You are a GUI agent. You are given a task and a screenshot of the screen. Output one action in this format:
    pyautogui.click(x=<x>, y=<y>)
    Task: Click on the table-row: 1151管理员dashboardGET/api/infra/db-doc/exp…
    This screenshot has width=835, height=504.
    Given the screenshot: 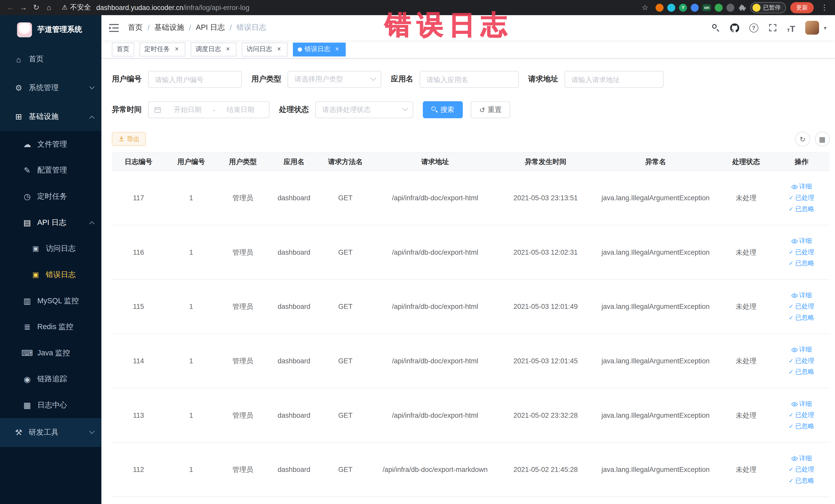 What is the action you would take?
    pyautogui.click(x=471, y=307)
    